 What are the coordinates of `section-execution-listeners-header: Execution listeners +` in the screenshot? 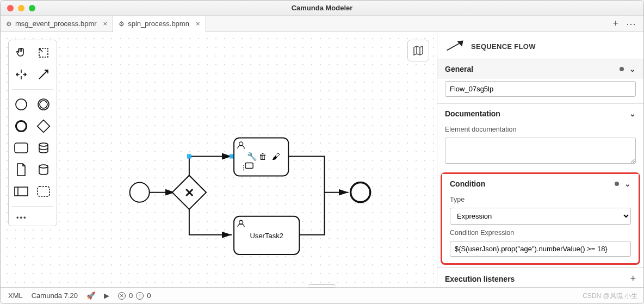 It's located at (541, 277).